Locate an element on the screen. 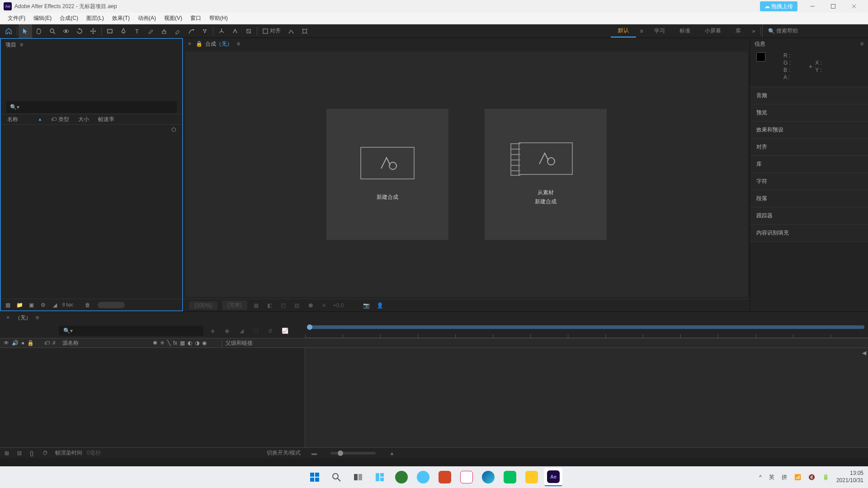 This screenshot has width=868, height=488. ime-language: 英 is located at coordinates (772, 477).